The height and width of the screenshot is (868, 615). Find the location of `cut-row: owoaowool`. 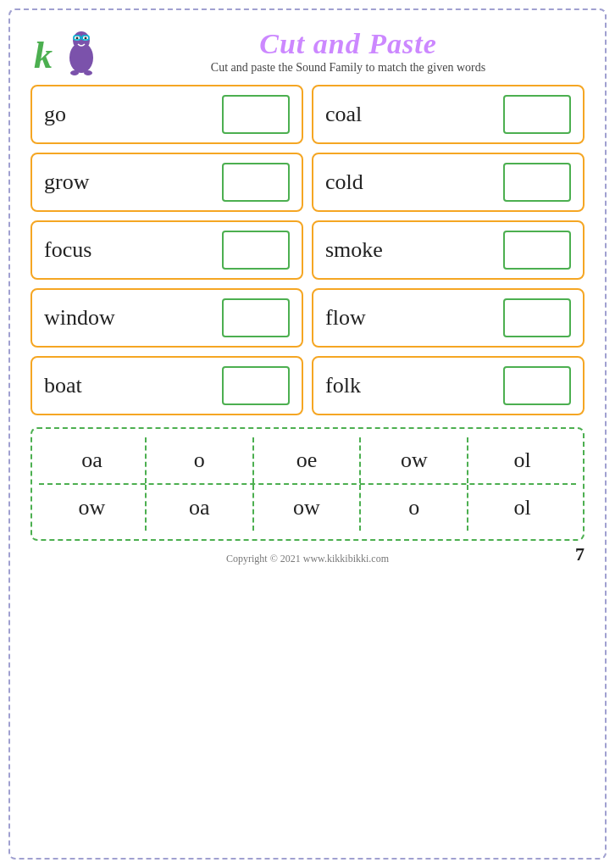

cut-row: owoaowool is located at coordinates (308, 507).